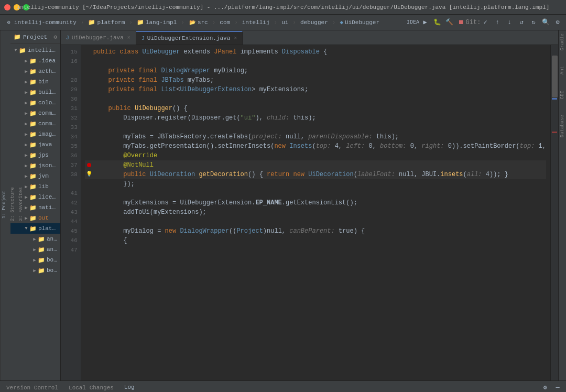 The width and height of the screenshot is (566, 392). I want to click on tab-log: Log, so click(129, 387).